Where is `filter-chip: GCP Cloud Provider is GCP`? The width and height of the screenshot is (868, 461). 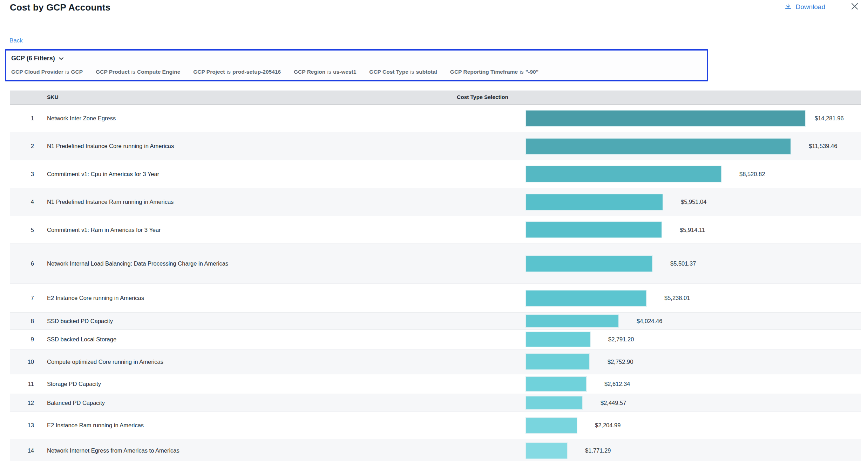 filter-chip: GCP Cloud Provider is GCP is located at coordinates (47, 72).